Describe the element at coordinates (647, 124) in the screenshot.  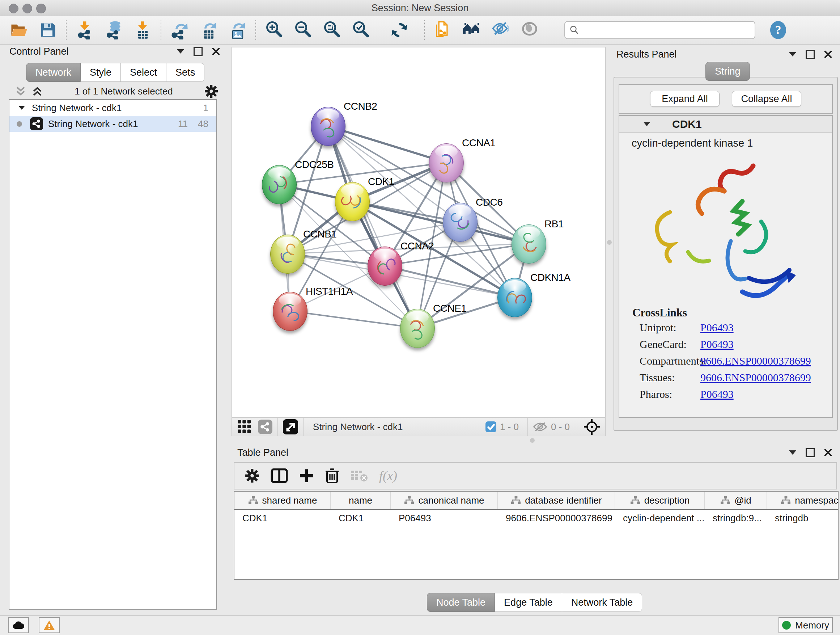
I see `entry-collapse-icon` at that location.